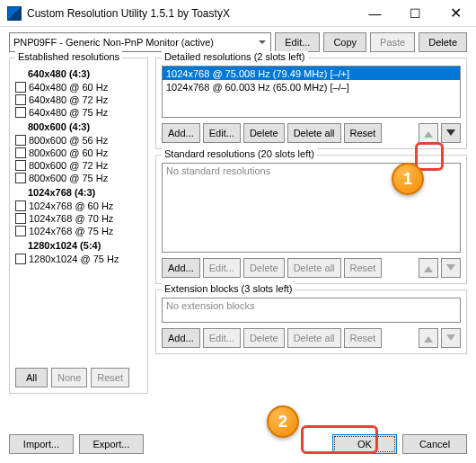  I want to click on import-button: Import..., so click(41, 444).